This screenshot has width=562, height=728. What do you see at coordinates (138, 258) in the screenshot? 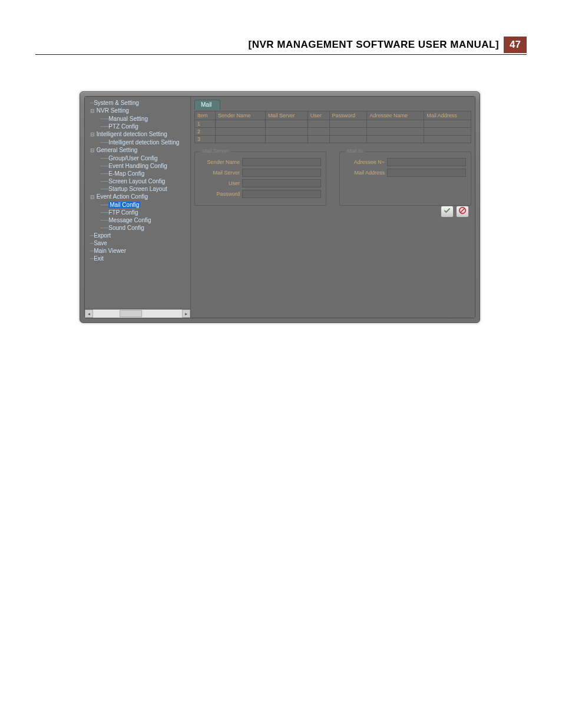
I see `tree-item: ····Exit` at bounding box center [138, 258].